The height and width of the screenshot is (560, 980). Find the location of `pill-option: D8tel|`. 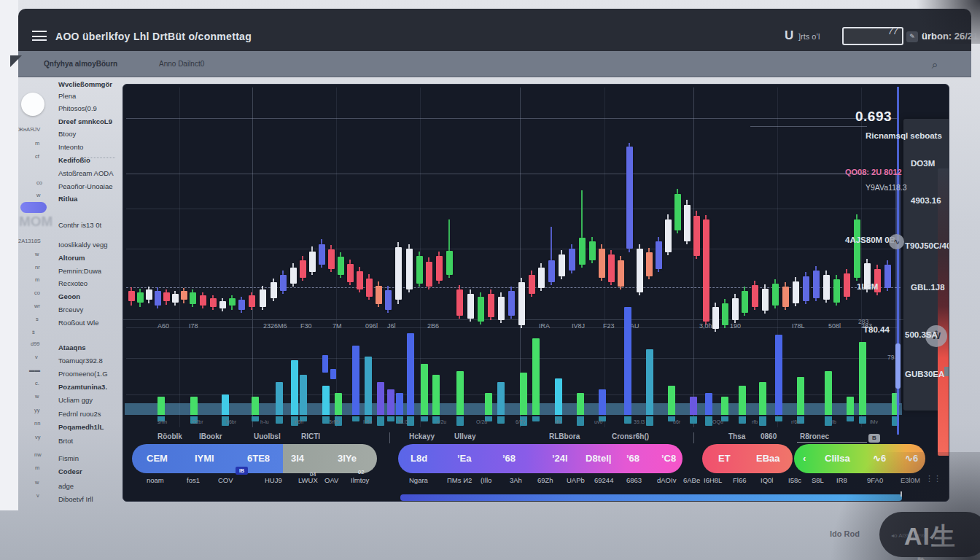

pill-option: D8tel| is located at coordinates (598, 458).